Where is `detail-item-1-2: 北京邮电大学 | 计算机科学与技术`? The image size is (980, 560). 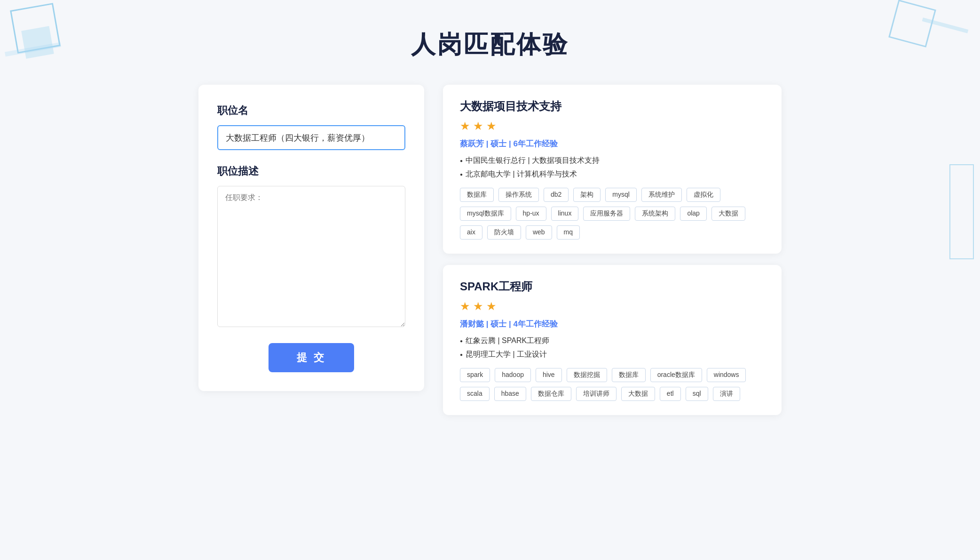 detail-item-1-2: 北京邮电大学 | 计算机科学与技术 is located at coordinates (612, 174).